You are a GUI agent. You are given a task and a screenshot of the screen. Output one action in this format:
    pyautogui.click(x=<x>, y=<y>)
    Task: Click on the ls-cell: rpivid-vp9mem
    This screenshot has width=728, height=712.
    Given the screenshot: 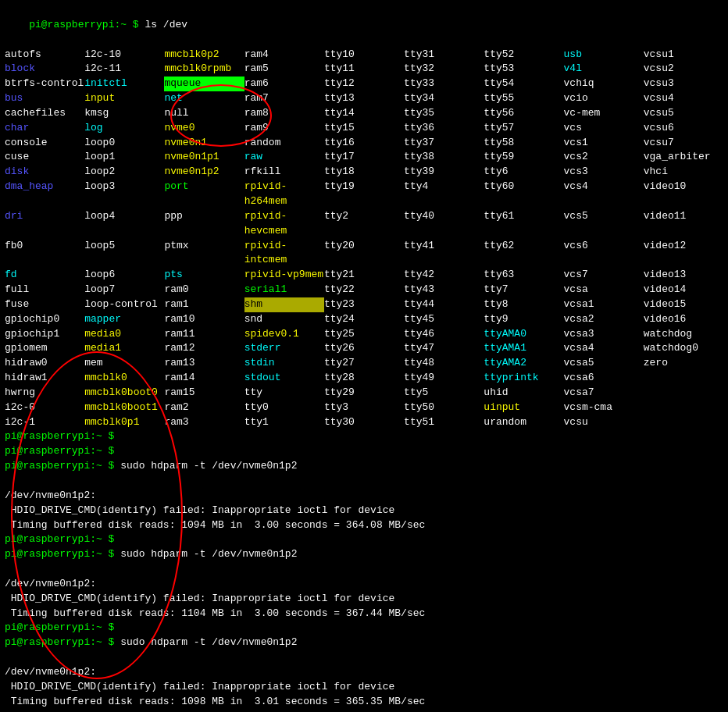 What is the action you would take?
    pyautogui.click(x=284, y=275)
    